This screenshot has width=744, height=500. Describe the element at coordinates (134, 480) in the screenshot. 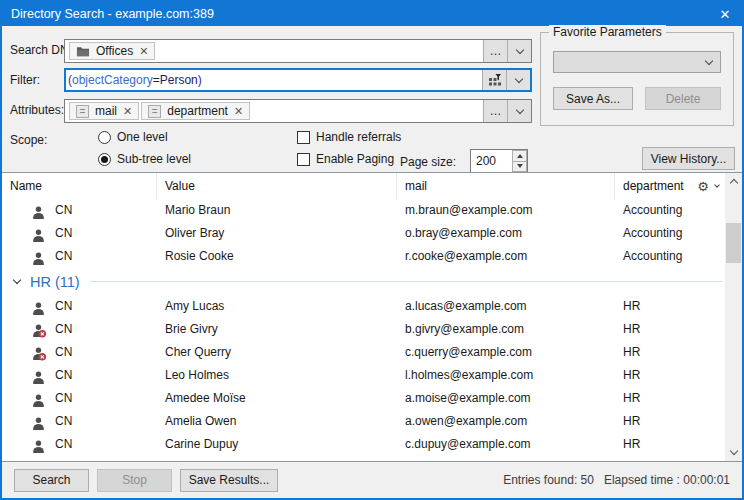

I see `stop-button: Stop` at that location.